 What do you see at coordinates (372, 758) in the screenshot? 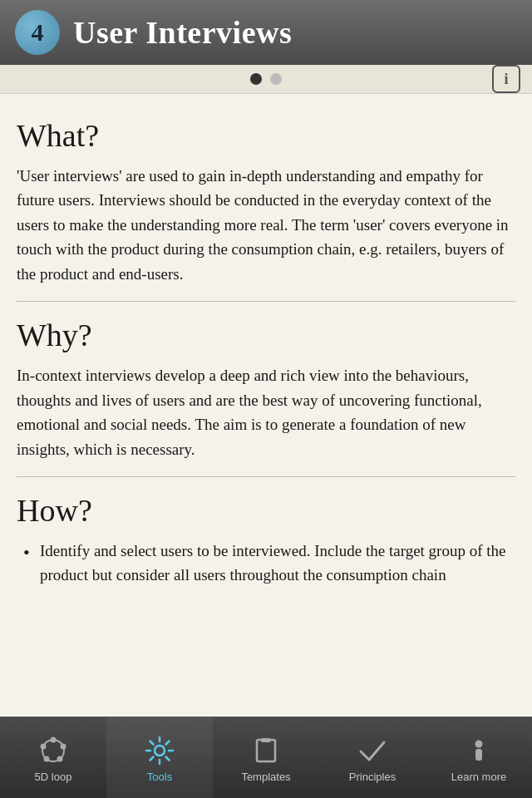
I see `nav-item-principles: Principles` at bounding box center [372, 758].